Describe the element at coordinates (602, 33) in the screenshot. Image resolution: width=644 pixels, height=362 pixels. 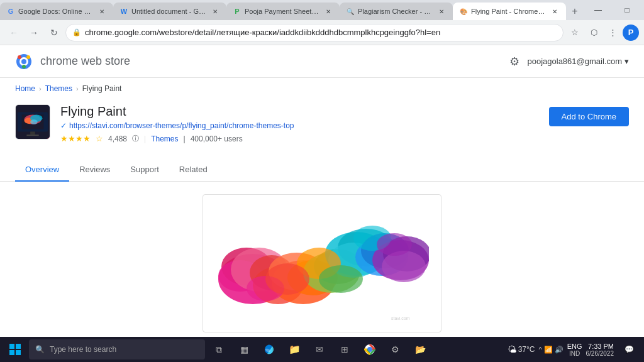
I see `toolbar-icons: ☆ ⬡ ⋮ P` at that location.